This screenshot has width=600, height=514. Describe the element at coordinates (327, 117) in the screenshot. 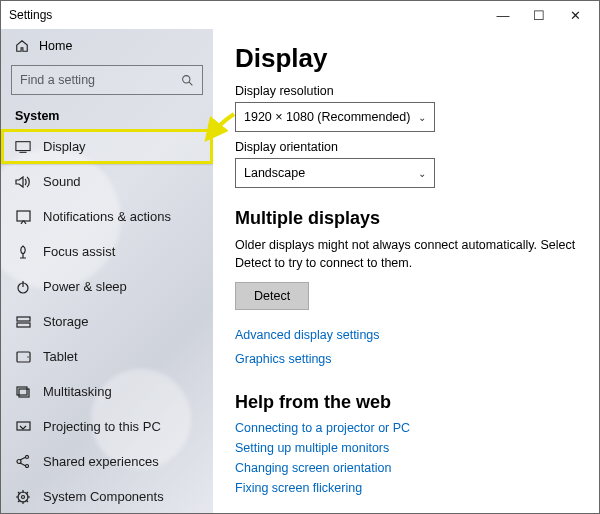

I see `resolution-value: 1920 × 1080 (Recommended)` at that location.